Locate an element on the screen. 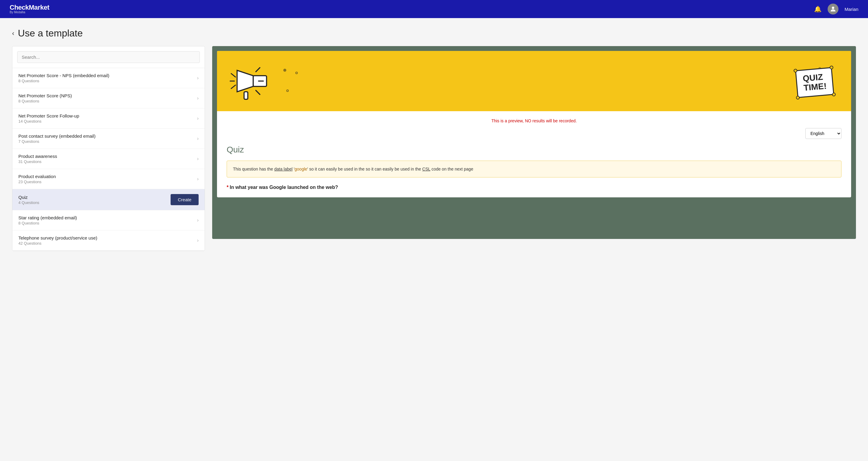 The image size is (868, 461). template-item: Telephone survey (product/service use) 4… is located at coordinates (108, 241).